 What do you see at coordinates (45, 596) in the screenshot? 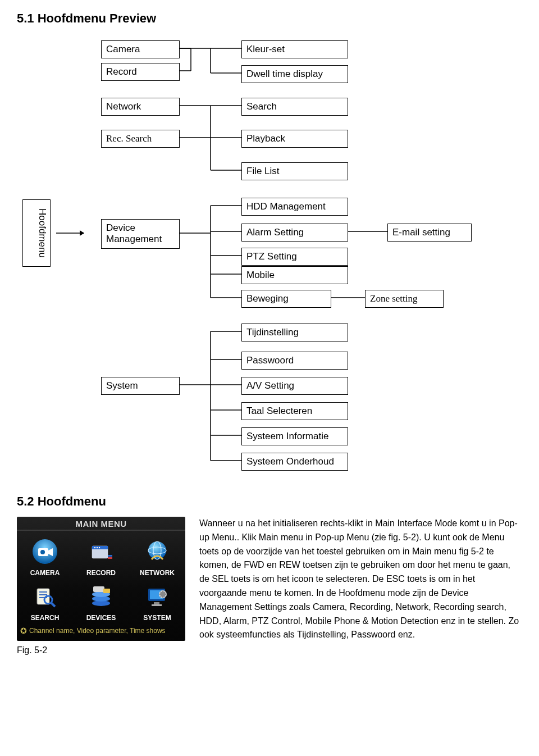
I see `search-icon` at bounding box center [45, 596].